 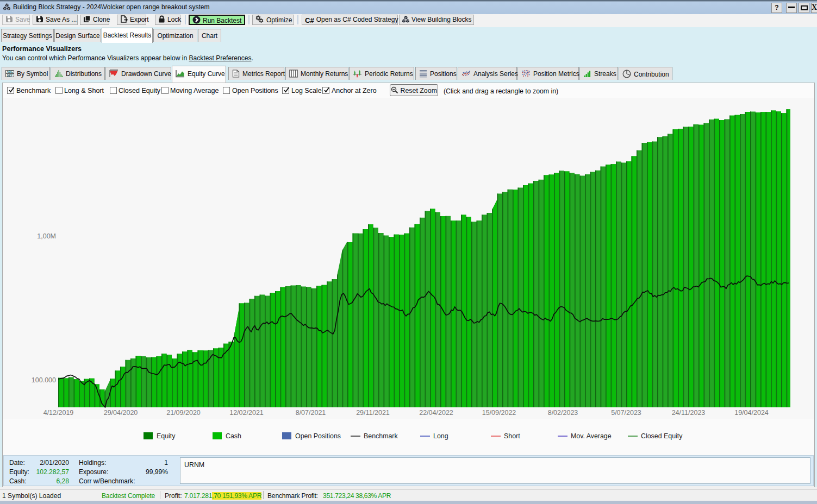 I want to click on svg-text: 29/11/2021, so click(x=373, y=413).